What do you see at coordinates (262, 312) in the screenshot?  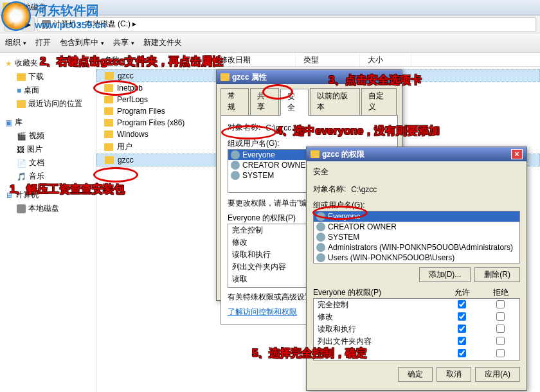 I see `help-link: 了解访问控制和权限` at bounding box center [262, 312].